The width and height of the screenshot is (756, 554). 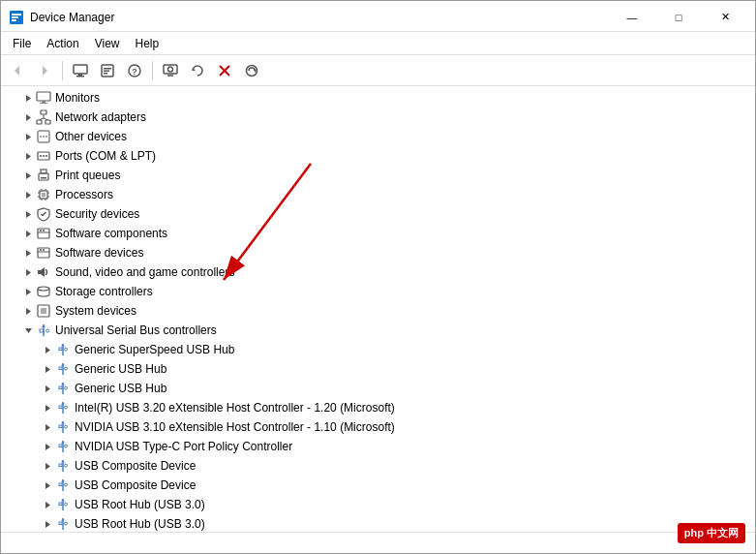 What do you see at coordinates (225, 71) in the screenshot?
I see `uninstall-button` at bounding box center [225, 71].